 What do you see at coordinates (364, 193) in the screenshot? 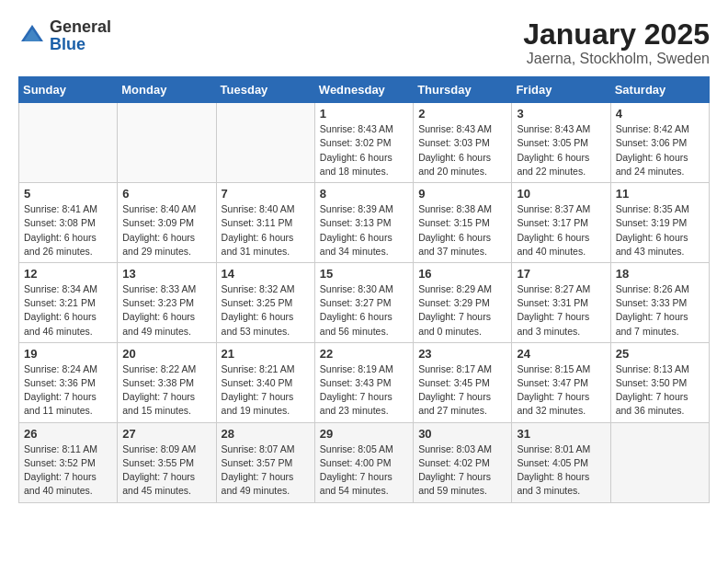
I see `day-number: 8` at bounding box center [364, 193].